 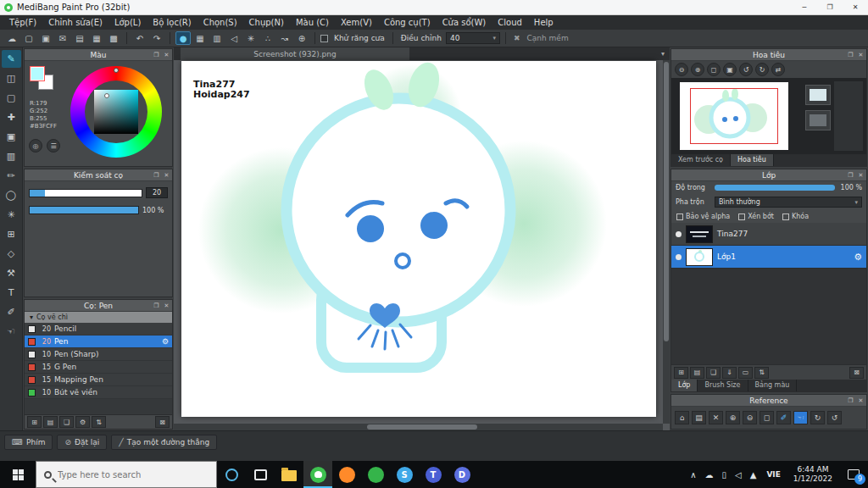 I want to click on menu-color: Màu (C), so click(x=312, y=22).